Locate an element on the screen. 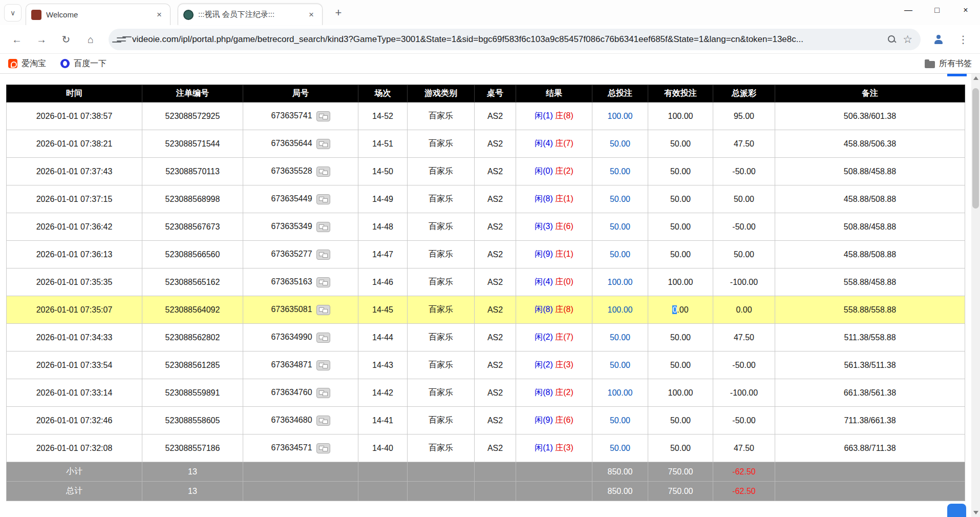 Image resolution: width=980 pixels, height=517 pixels. cell-session: 14-40 is located at coordinates (383, 448).